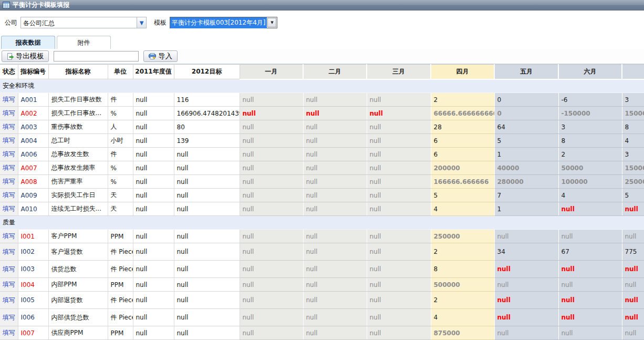  Describe the element at coordinates (526, 252) in the screenshot. I see `month-value-cell: 34` at that location.